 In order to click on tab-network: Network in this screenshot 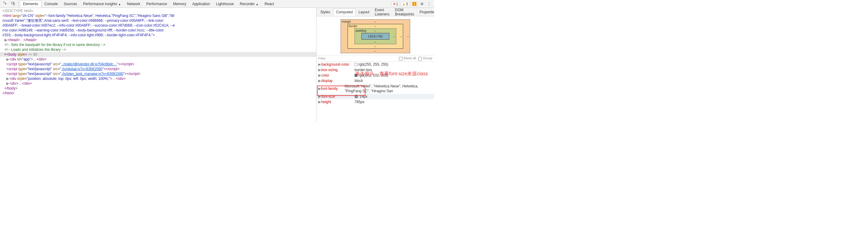, I will do `click(133, 4)`.